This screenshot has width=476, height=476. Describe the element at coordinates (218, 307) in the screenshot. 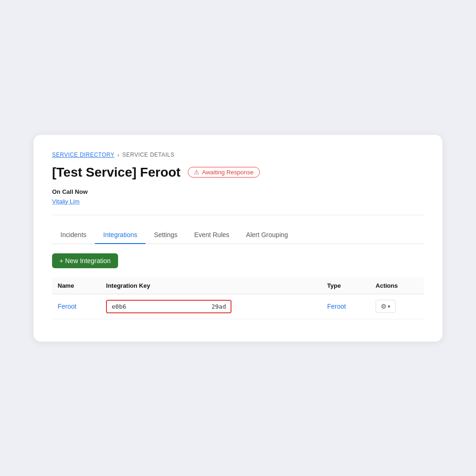

I see `key-end: 29ad` at that location.